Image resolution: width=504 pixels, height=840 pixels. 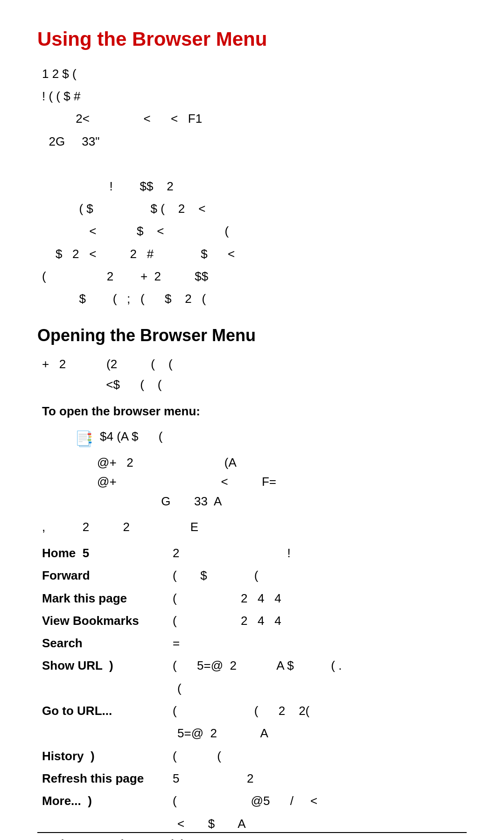 I want to click on intro-line-9: $ 2 < 2 # $ <, so click(x=254, y=254).